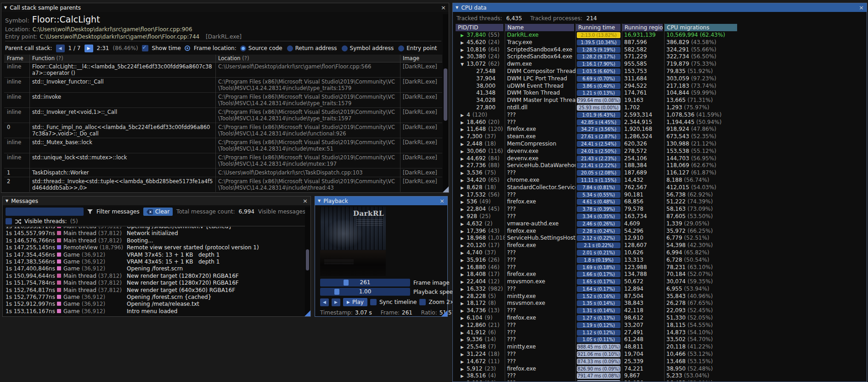 The image size is (868, 382). What do you see at coordinates (442, 201) in the screenshot?
I see `close-icon: ×` at bounding box center [442, 201].